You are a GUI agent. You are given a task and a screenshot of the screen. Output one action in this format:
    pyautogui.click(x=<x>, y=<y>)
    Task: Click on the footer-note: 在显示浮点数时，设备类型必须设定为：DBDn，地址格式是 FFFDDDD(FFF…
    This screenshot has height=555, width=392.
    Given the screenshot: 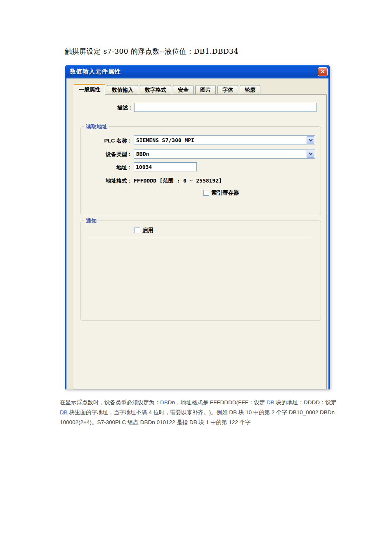 What is the action you would take?
    pyautogui.click(x=199, y=413)
    